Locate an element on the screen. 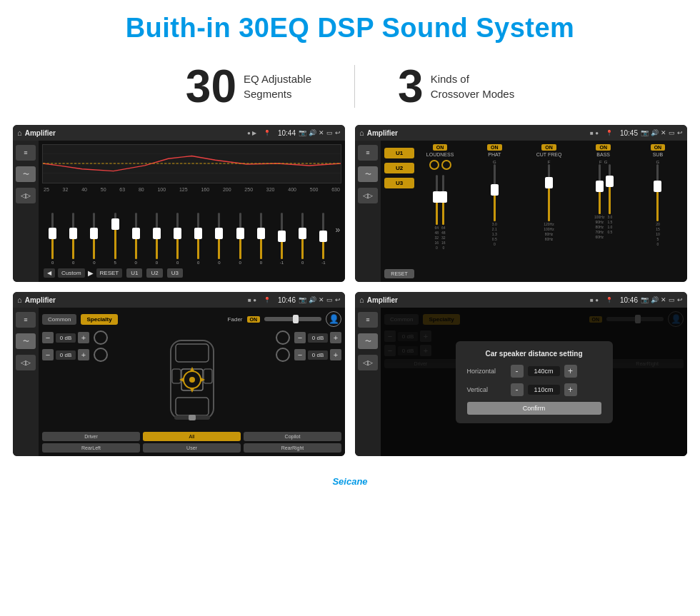  window-icon-2: ▭ is located at coordinates (671, 133).